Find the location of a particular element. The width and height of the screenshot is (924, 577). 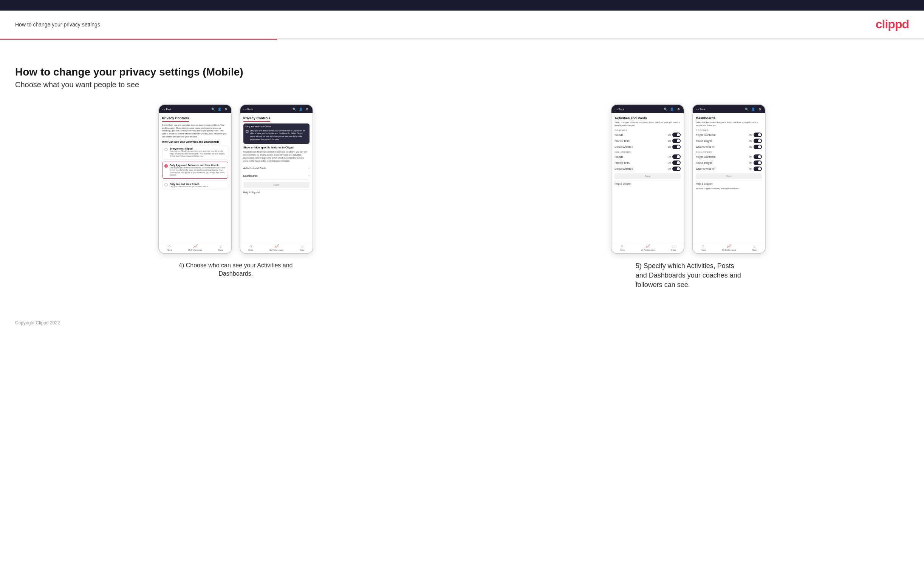

phone4-topbar: ‹ < Back 🔍 👤 ⚙ is located at coordinates (729, 109).